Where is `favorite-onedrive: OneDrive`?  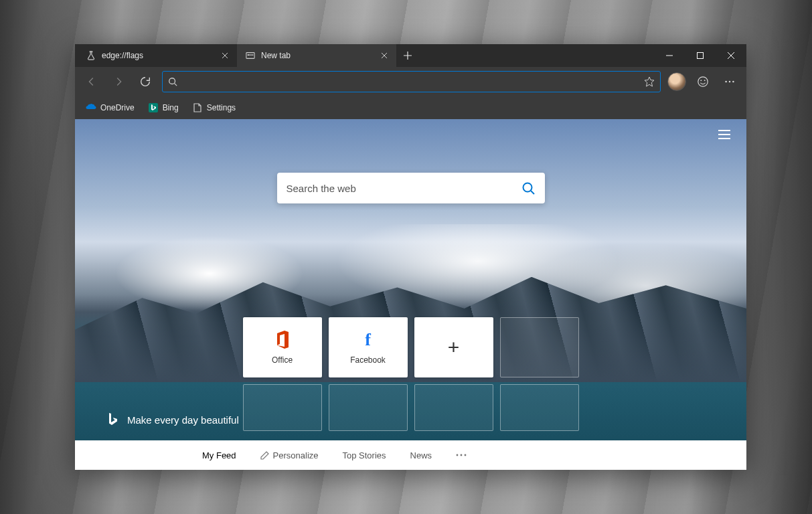
favorite-onedrive: OneDrive is located at coordinates (110, 108).